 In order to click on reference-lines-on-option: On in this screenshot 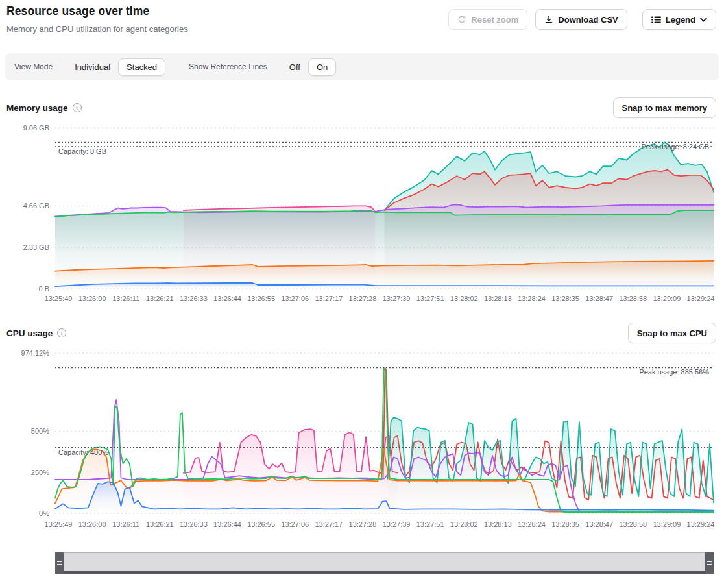, I will do `click(322, 67)`.